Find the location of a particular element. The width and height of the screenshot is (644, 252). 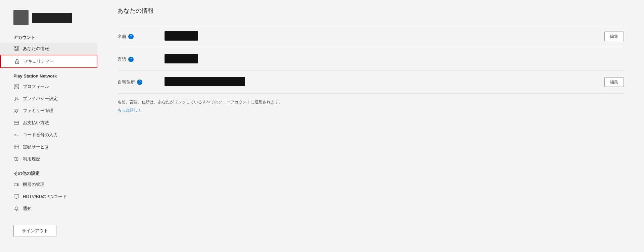

sidebar-item-code: コード番号の入力 is located at coordinates (49, 135).